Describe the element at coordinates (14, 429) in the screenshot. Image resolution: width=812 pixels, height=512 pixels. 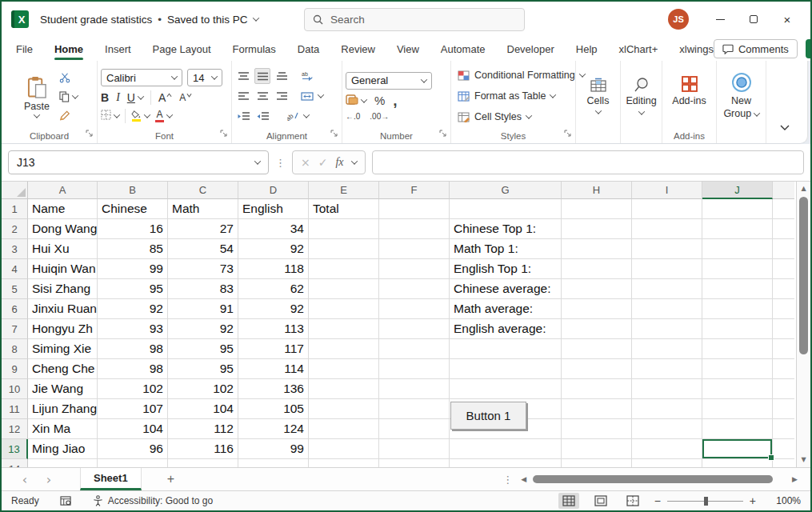
I see `row-header-12: 12` at that location.